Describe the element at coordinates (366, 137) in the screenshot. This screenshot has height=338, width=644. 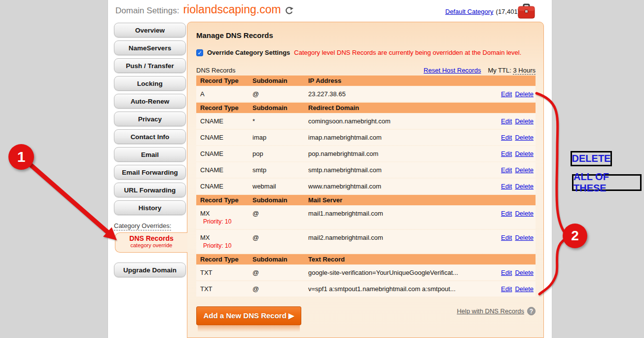
I see `dns-record-row: CNAMEimapimap.namebrightmail.comEditDele…` at that location.